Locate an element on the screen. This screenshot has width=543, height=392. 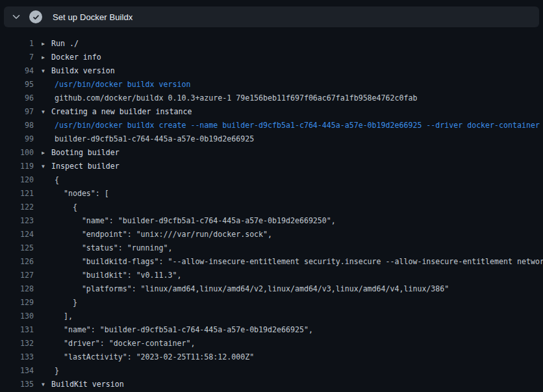
line-number: 124 is located at coordinates (17, 235).